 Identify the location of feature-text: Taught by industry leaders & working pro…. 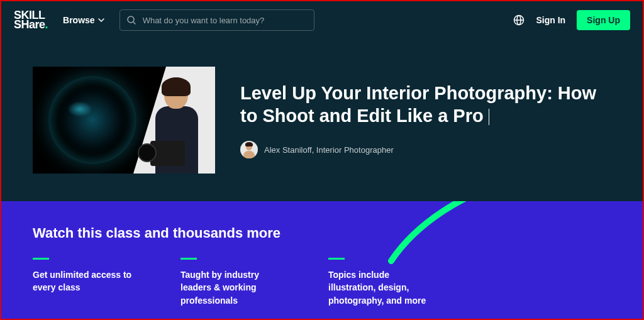
(235, 288).